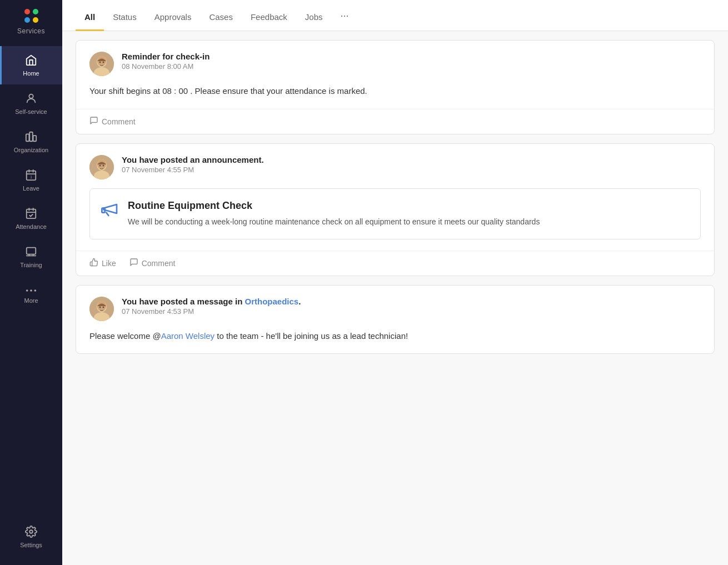 The width and height of the screenshot is (728, 565). I want to click on dot-yellow, so click(36, 20).